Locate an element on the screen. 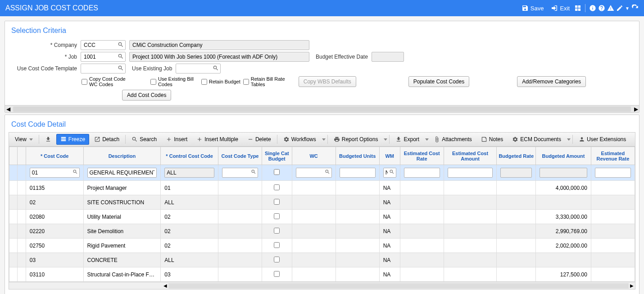 Image resolution: width=644 pixels, height=294 pixels. freeze-button: Freeze is located at coordinates (73, 139).